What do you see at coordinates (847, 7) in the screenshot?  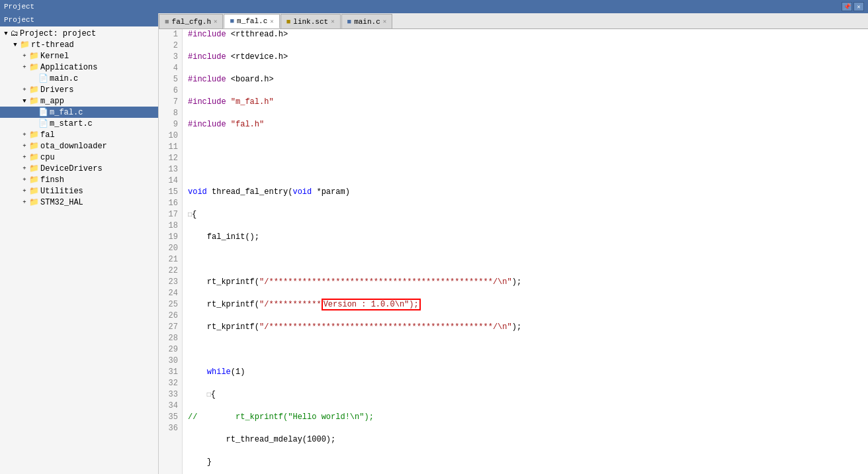 I see `pin-button: 📌` at bounding box center [847, 7].